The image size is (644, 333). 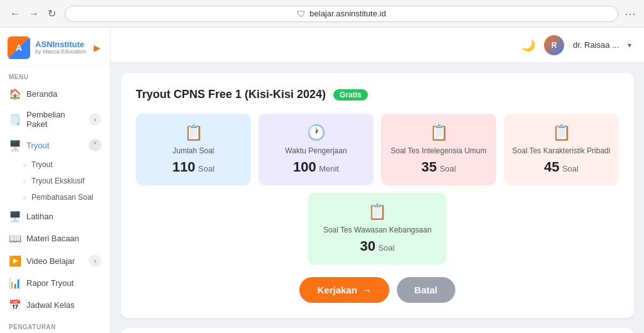 What do you see at coordinates (301, 14) in the screenshot?
I see `shield-icon: 🛡` at bounding box center [301, 14].